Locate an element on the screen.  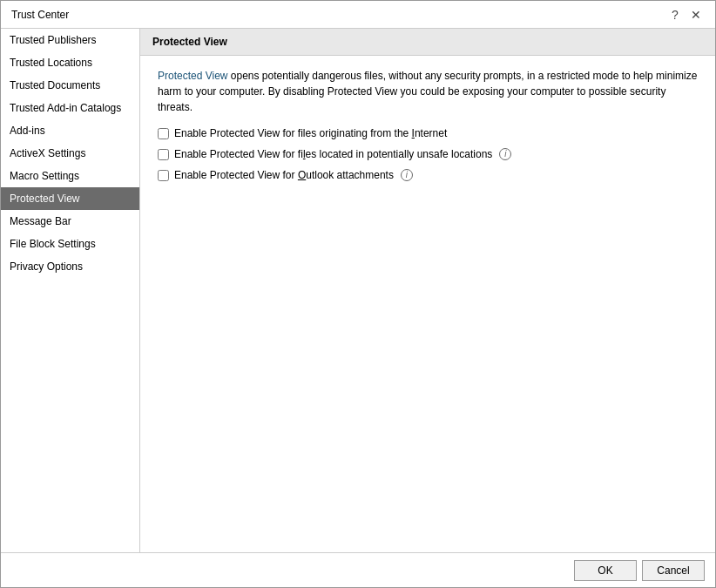
cancel-button: Cancel is located at coordinates (673, 571).